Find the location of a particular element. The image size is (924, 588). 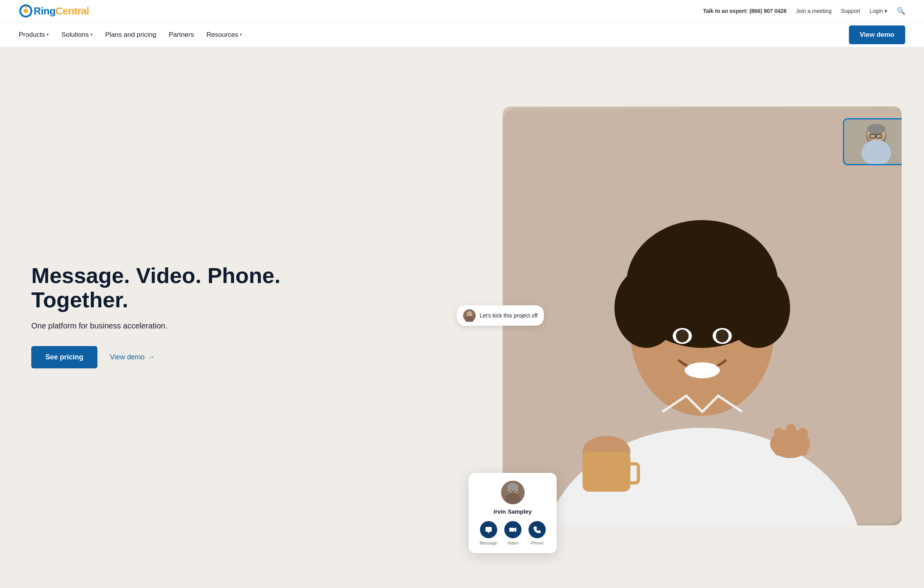

nav-resources: Resources ▾ is located at coordinates (225, 35).